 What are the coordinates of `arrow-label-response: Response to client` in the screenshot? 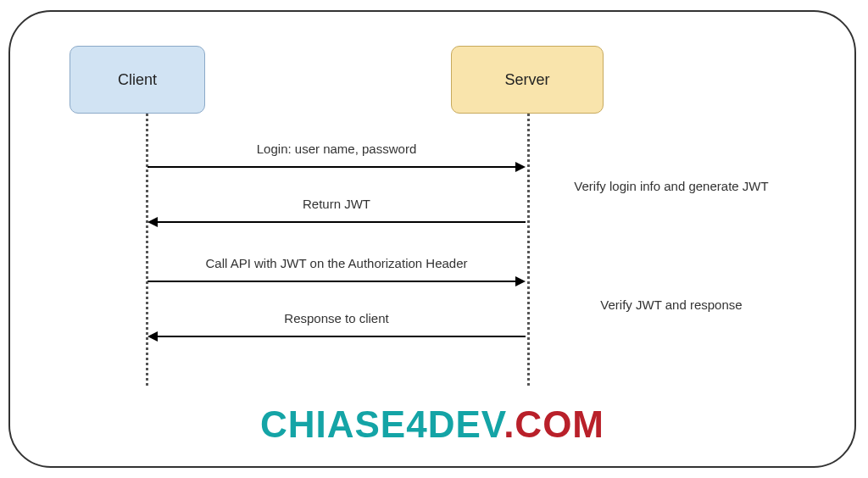 It's located at (337, 319).